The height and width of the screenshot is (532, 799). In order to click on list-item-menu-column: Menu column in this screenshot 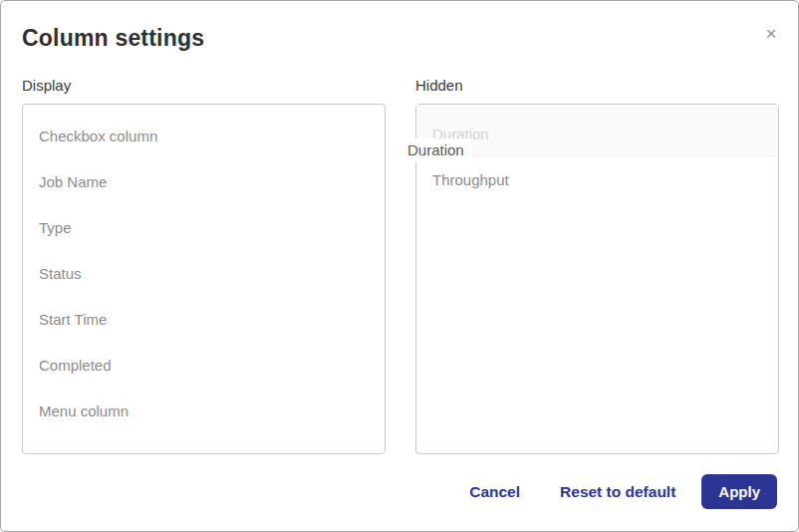, I will do `click(203, 410)`.